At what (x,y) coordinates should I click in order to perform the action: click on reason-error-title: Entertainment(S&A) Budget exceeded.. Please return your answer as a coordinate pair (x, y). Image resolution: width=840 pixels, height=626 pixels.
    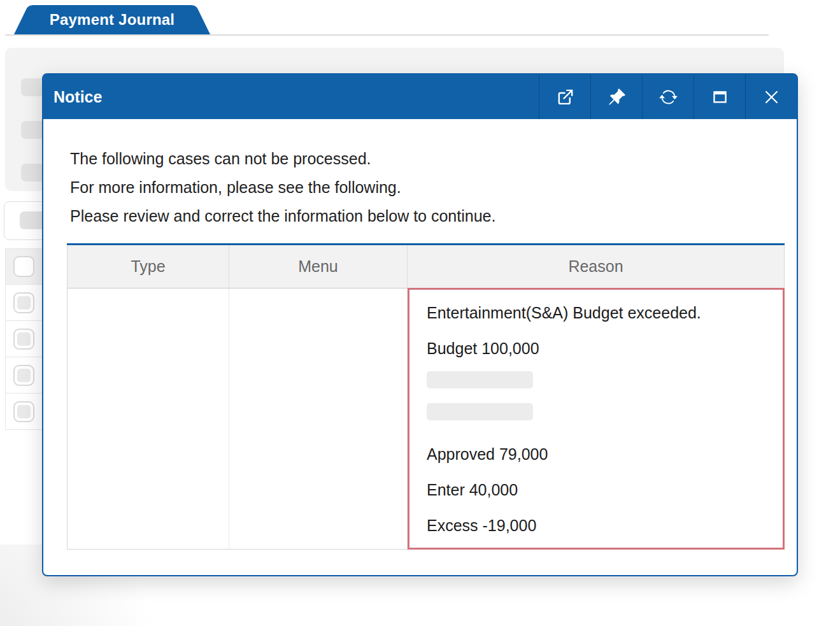
    Looking at the image, I should click on (601, 313).